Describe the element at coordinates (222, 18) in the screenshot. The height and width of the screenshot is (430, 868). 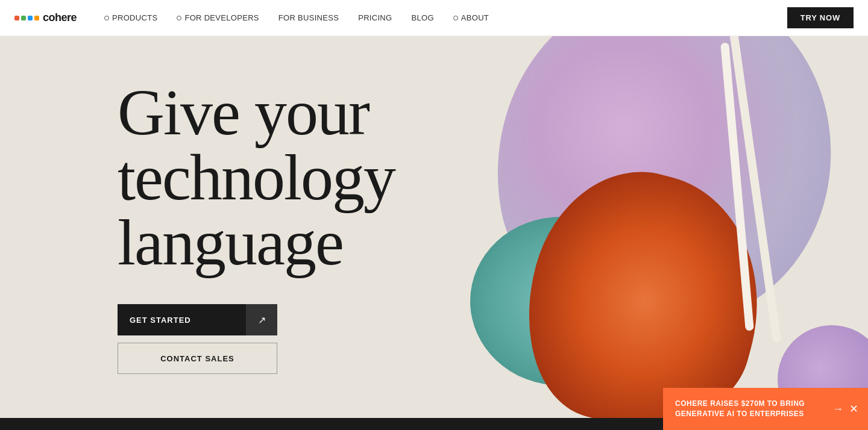
I see `nav-developers-label: FOR DEVELOPERS` at that location.